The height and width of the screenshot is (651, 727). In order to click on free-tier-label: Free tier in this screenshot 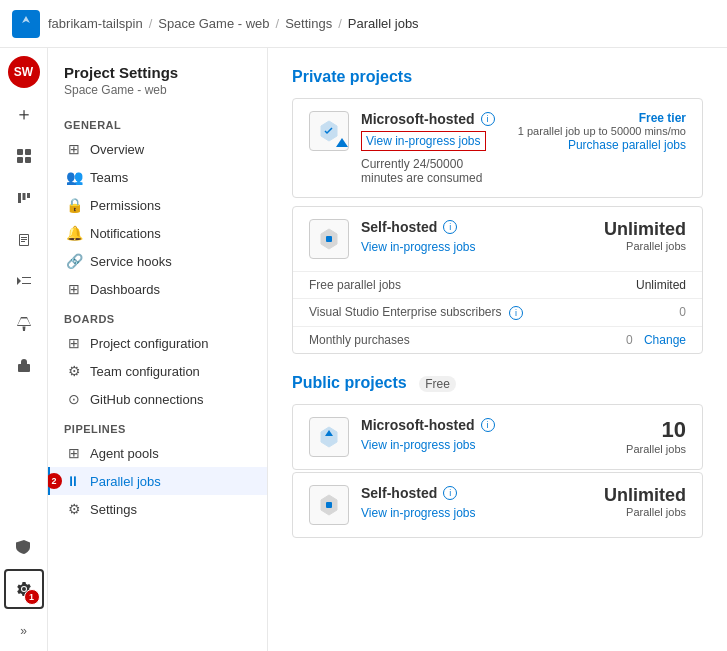, I will do `click(602, 118)`.